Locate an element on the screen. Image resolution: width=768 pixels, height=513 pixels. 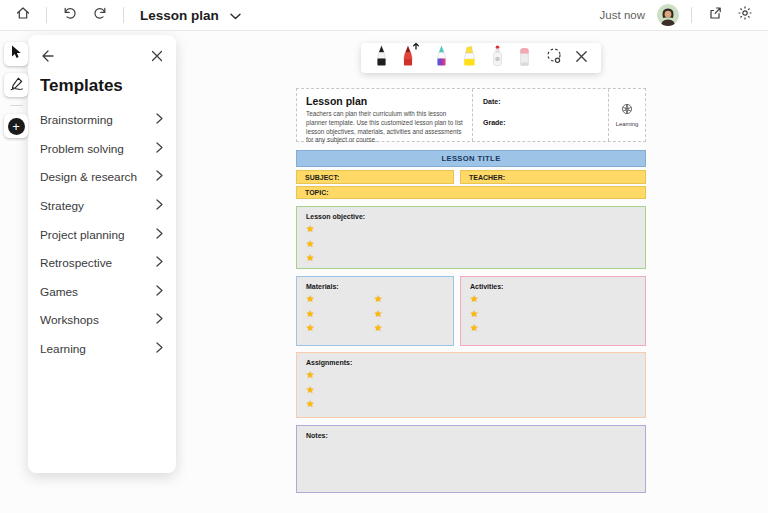
tool-rail: + is located at coordinates (16, 90).